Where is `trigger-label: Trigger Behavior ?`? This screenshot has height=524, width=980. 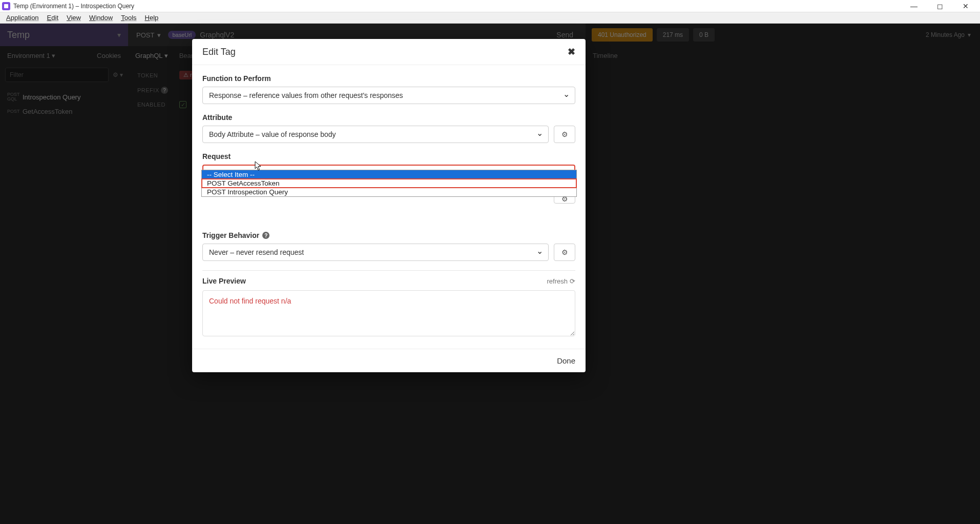
trigger-label: Trigger Behavior ? is located at coordinates (389, 235).